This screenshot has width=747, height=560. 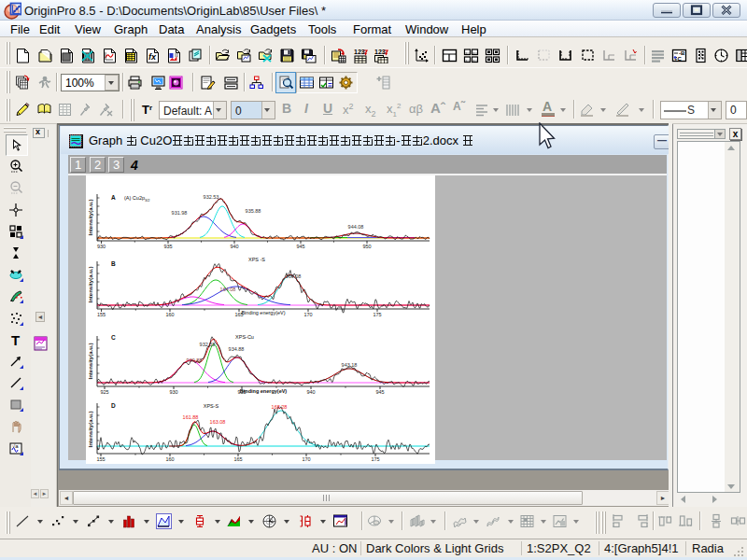 What do you see at coordinates (190, 417) in the screenshot?
I see `svg-text: 161.88` at bounding box center [190, 417].